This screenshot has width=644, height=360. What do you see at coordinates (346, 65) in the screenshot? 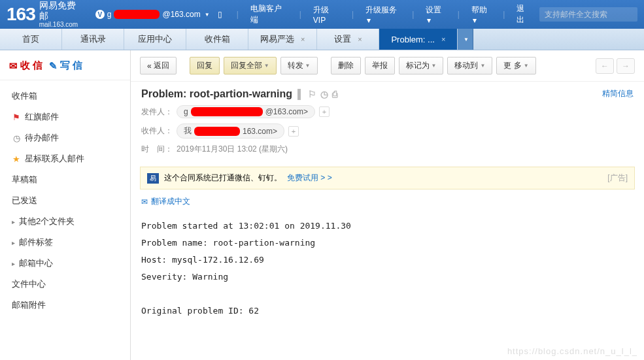
I see `delete-button: 删除` at bounding box center [346, 65].